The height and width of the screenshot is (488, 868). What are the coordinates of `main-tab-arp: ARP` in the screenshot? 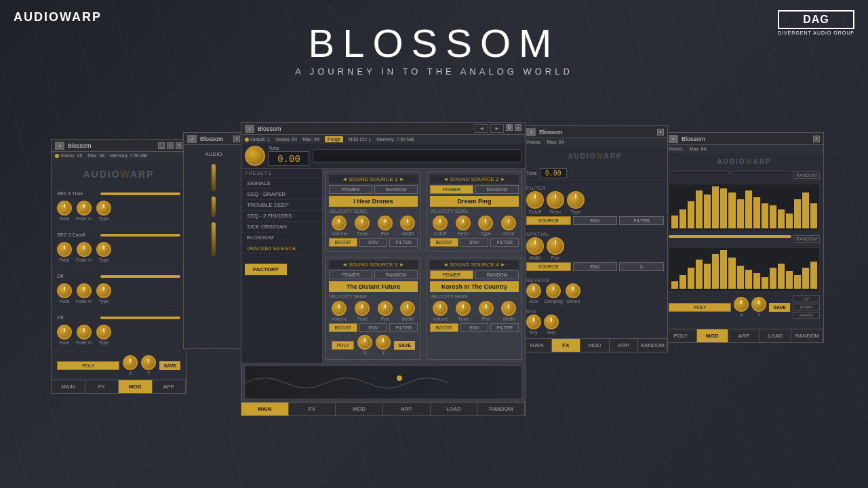 It's located at (407, 409).